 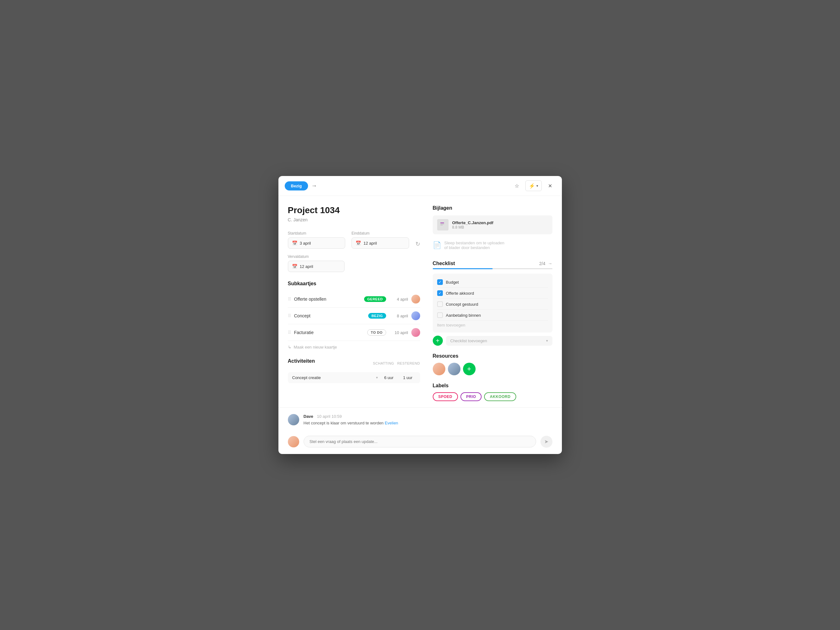 I want to click on resources-title: Resources, so click(x=493, y=356).